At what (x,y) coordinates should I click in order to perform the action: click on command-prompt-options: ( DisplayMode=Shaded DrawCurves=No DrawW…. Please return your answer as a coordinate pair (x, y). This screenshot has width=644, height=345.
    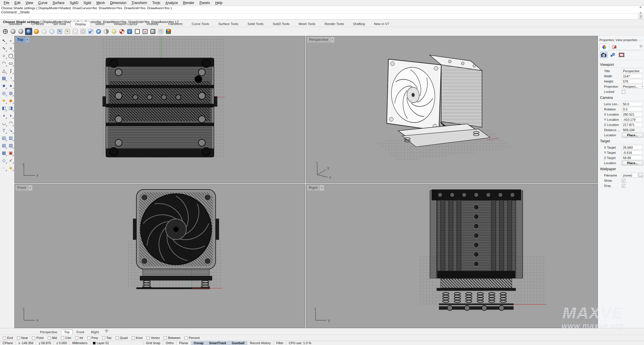
    Looking at the image, I should click on (108, 22).